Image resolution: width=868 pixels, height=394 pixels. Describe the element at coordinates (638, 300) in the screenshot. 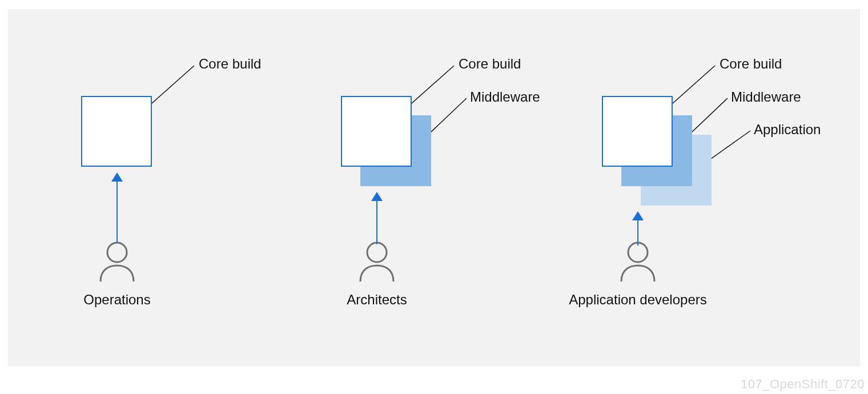

I see `role-label: Application developers` at that location.